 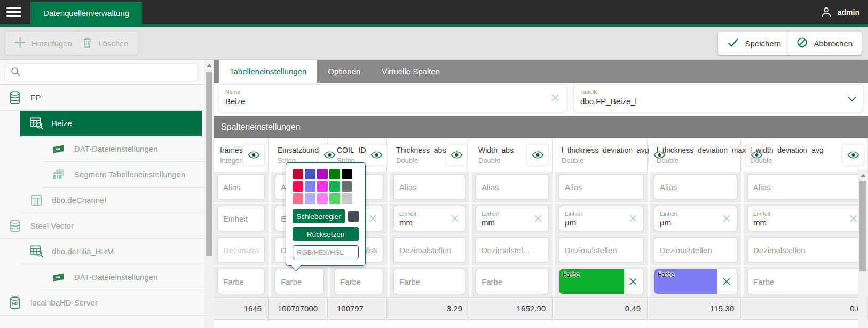 I want to click on tree-item-segment-tabelleneinstellungen: Segment Tabelleneinstellungen, so click(x=124, y=175).